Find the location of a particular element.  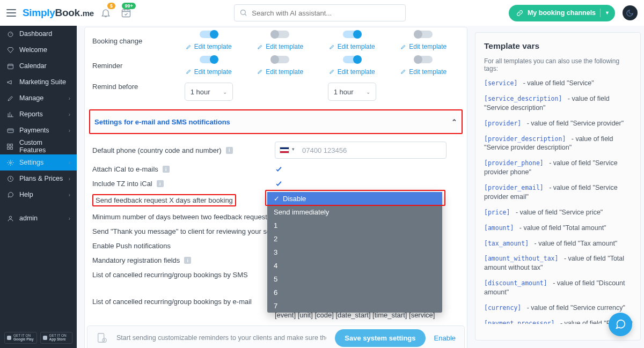

dropdown-option: ✓Disable is located at coordinates (355, 198).